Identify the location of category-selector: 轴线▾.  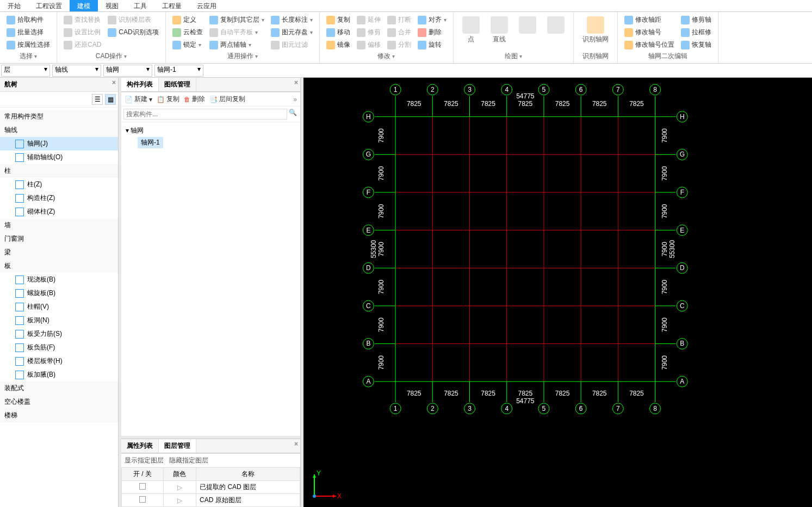
(77, 71).